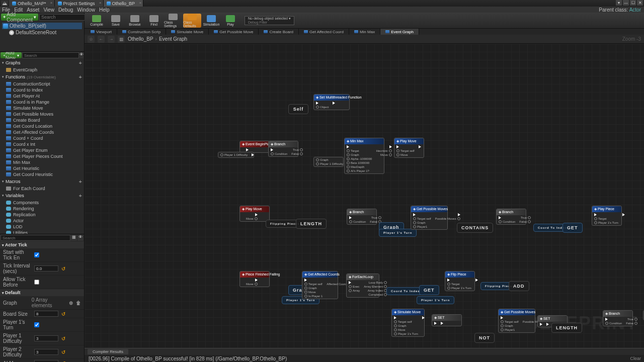  I want to click on list-item: Simulate Move, so click(44, 108).